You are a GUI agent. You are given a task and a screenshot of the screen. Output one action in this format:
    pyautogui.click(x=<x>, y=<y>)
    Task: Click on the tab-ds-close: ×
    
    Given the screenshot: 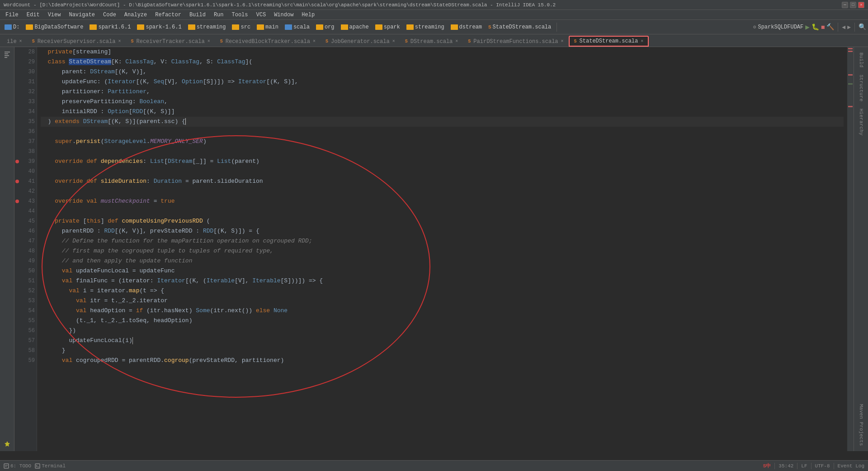 What is the action you would take?
    pyautogui.click(x=457, y=42)
    